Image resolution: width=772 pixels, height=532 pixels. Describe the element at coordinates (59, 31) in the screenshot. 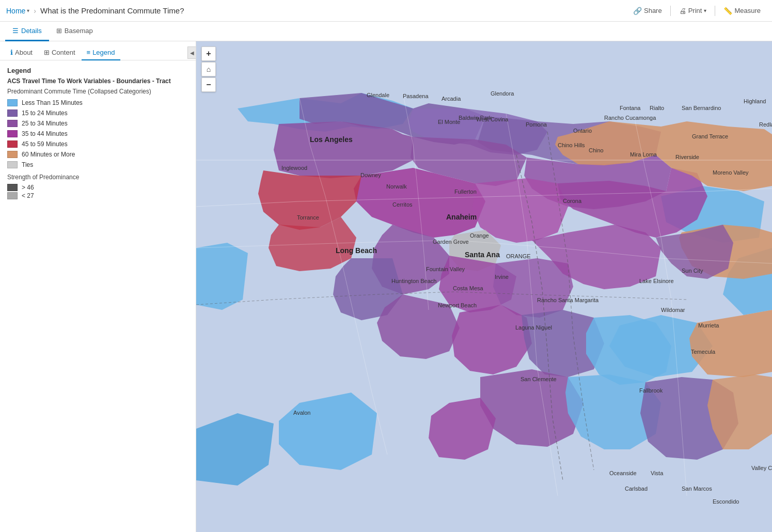

I see `basemap-tab-icon: ⊞` at that location.